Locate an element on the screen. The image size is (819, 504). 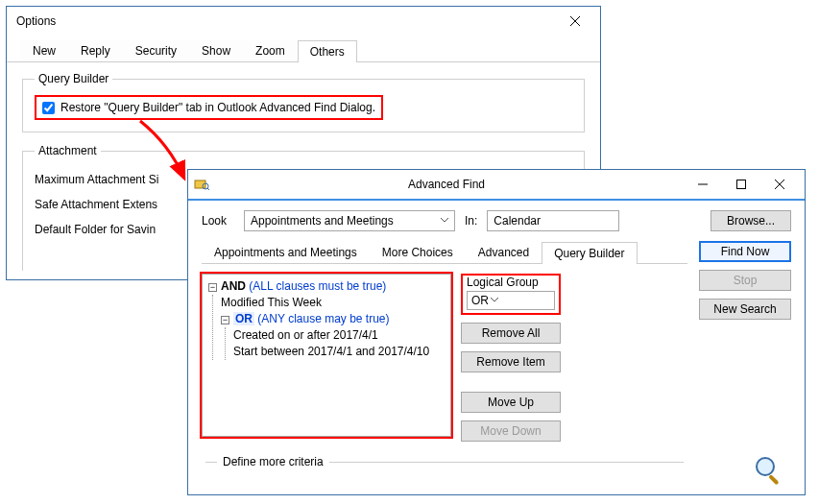
tab-more-choices: More Choices is located at coordinates (418, 252).